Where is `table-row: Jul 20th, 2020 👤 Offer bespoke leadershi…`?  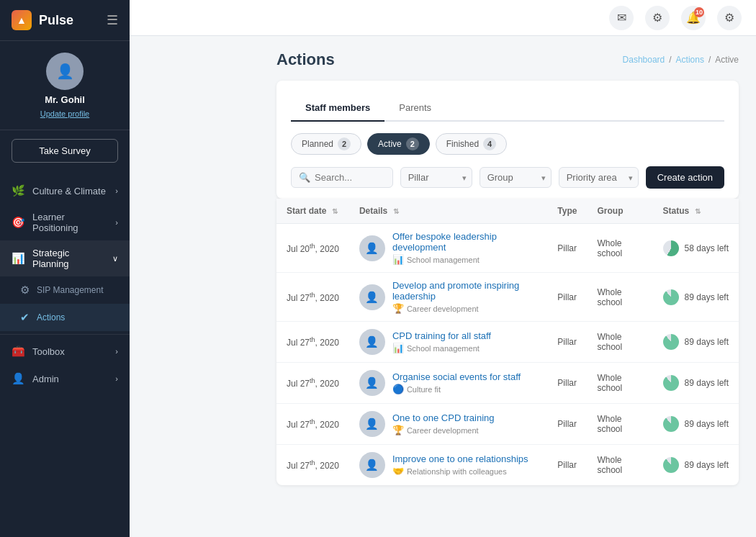
table-row: Jul 20th, 2020 👤 Offer bespoke leadershi… is located at coordinates (508, 248).